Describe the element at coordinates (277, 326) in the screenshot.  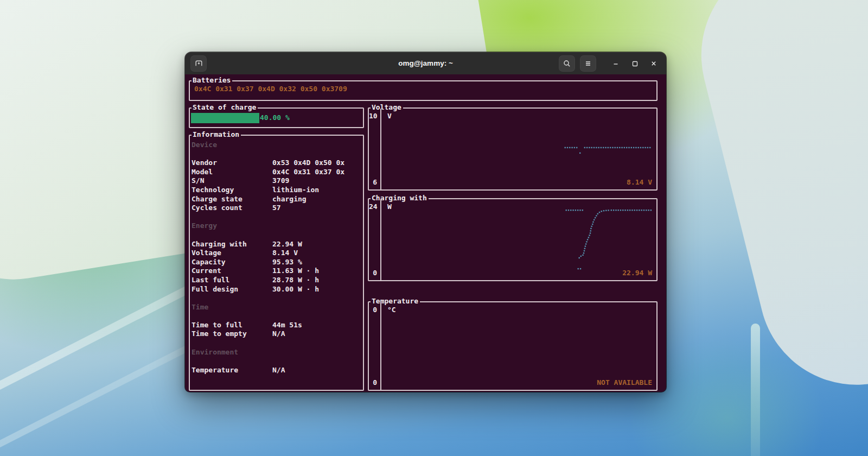
I see `info-row: Time to full44m 51s` at that location.